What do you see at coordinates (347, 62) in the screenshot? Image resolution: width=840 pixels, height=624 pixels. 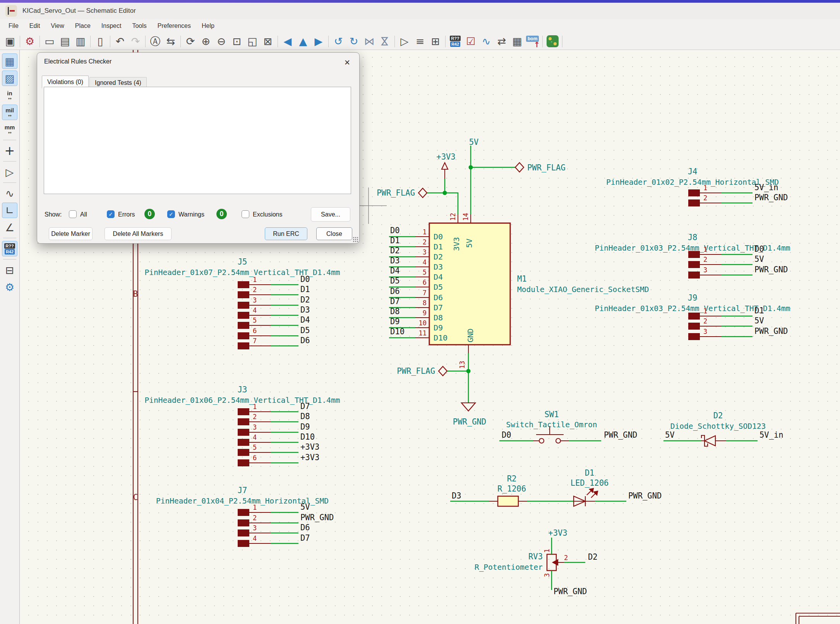 I see `close-icon: ✕` at bounding box center [347, 62].